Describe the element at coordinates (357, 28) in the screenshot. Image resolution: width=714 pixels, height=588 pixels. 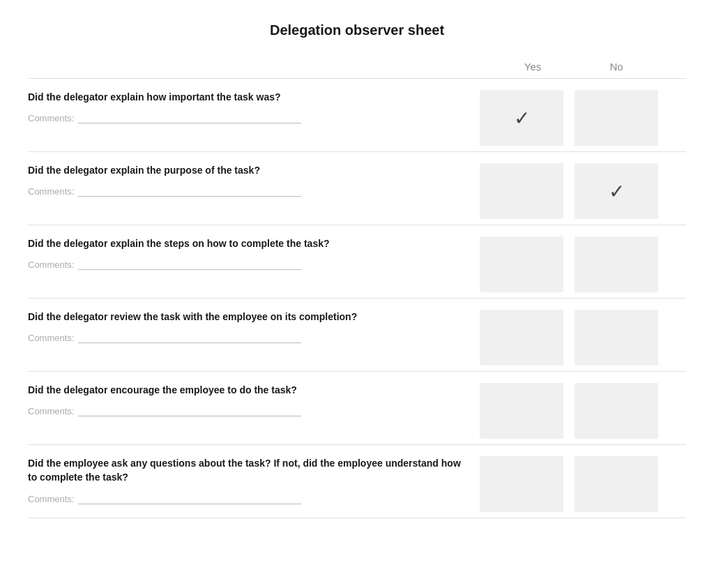
I see `page-title: Delegation observer sheet` at that location.